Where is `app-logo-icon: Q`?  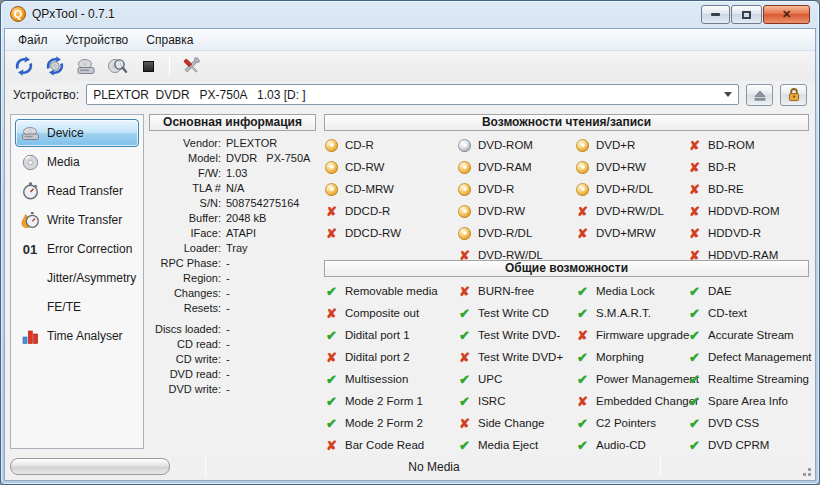 app-logo-icon: Q is located at coordinates (18, 14).